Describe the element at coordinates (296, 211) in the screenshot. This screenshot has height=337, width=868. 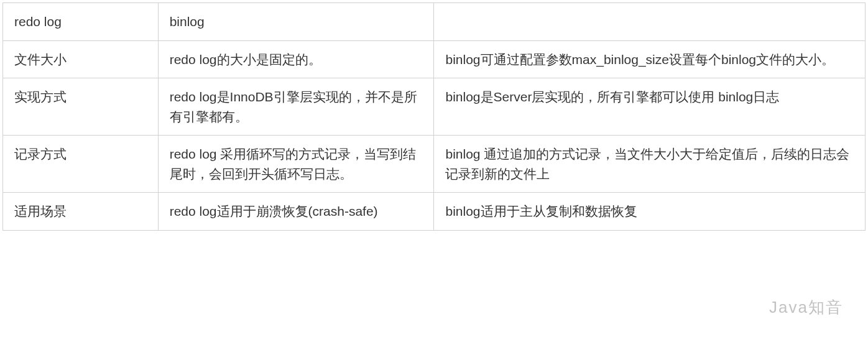
I see `cell-redo: redo log适用于崩溃恢复(crash-safe)` at that location.